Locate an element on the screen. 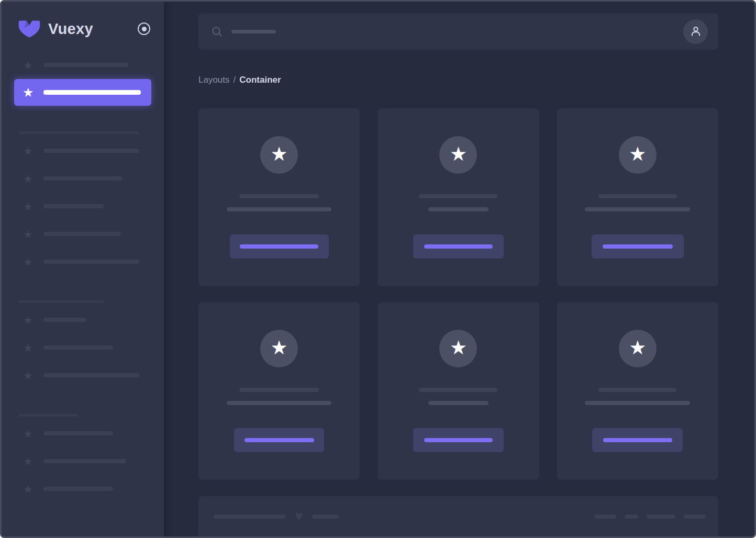 Image resolution: width=756 pixels, height=538 pixels. sidebar-header: Vuexy is located at coordinates (83, 21).